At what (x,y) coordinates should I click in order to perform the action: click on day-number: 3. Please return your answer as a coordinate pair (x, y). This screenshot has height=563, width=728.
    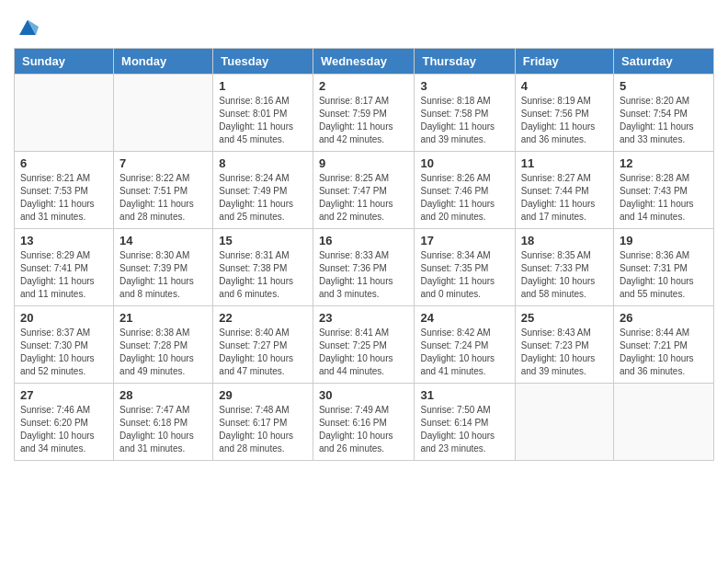
    Looking at the image, I should click on (464, 86).